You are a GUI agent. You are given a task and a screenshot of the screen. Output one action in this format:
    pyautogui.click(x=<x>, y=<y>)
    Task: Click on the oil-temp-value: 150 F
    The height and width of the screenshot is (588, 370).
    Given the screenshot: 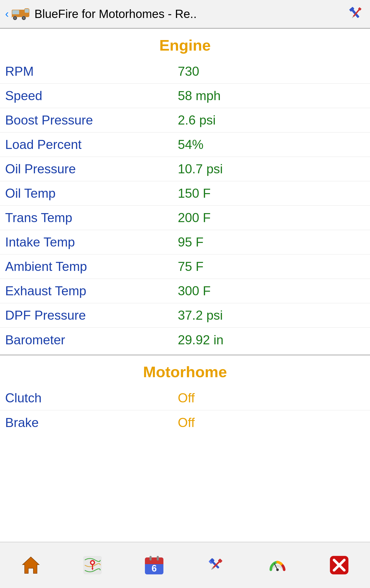 What is the action you would take?
    pyautogui.click(x=194, y=193)
    